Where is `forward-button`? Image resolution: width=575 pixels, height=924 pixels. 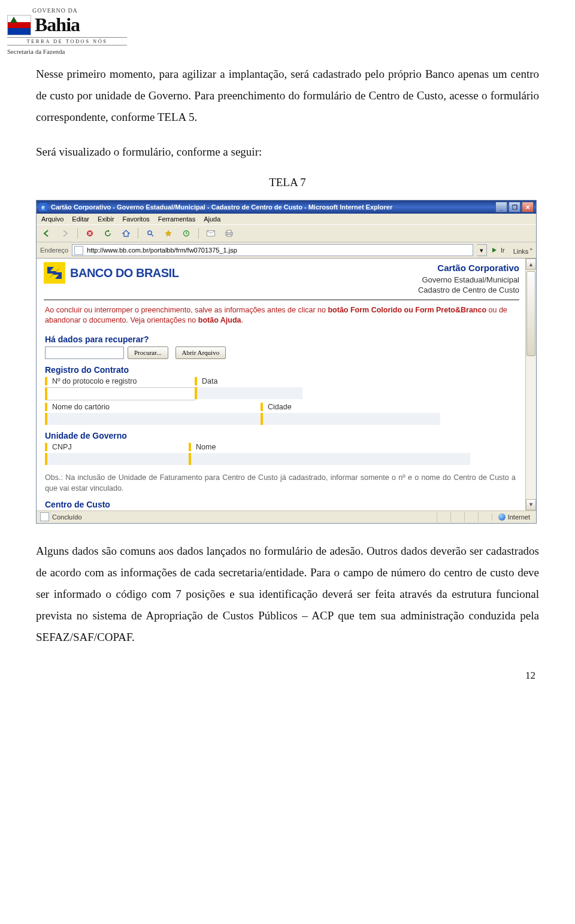
forward-button is located at coordinates (65, 233).